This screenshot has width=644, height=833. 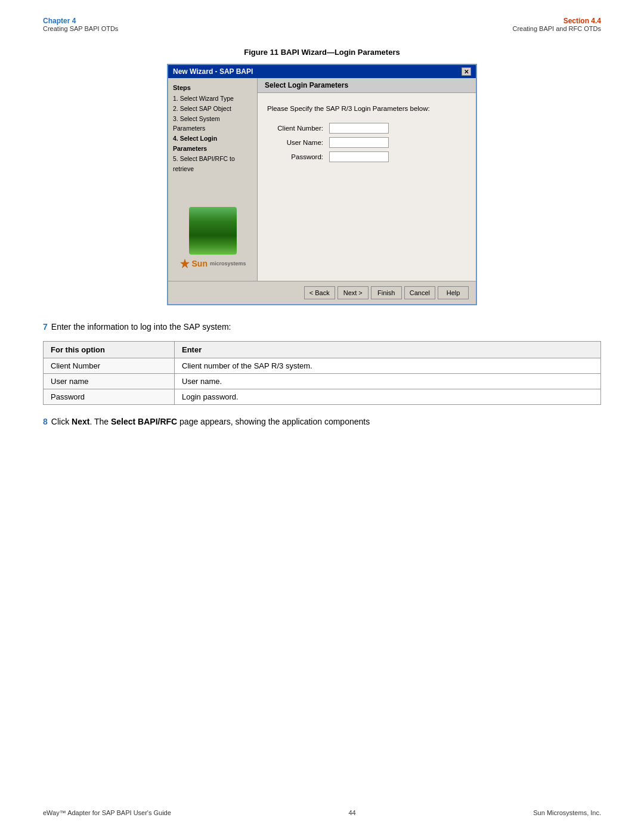 I want to click on chapter-label: Chapter 4, so click(x=80, y=21).